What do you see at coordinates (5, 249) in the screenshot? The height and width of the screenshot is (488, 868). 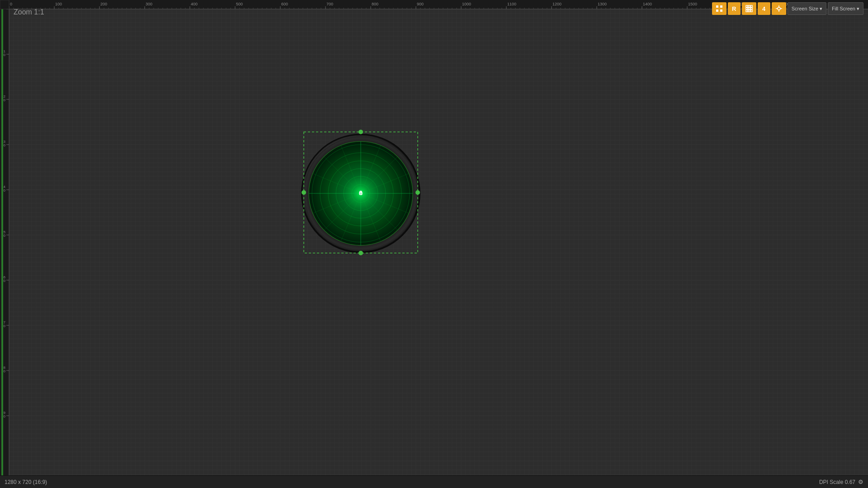 I see `ruler-left` at bounding box center [5, 249].